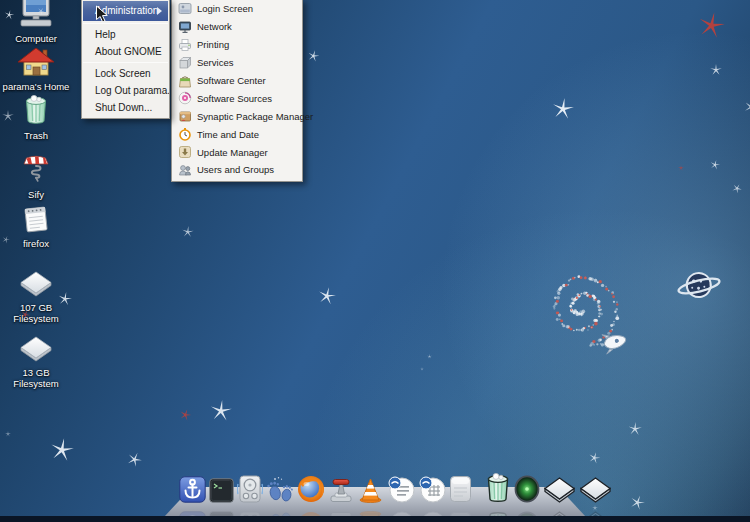  I want to click on menu-item-help: Help, so click(126, 34).